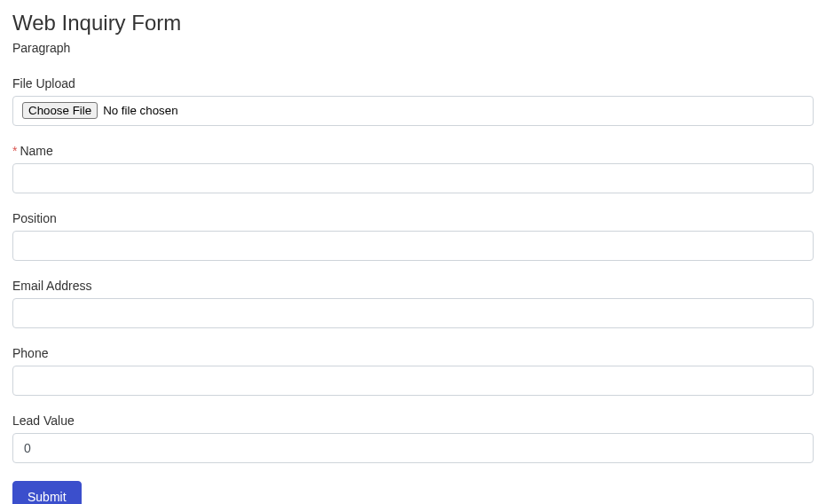  I want to click on email-label: Email Address, so click(413, 286).